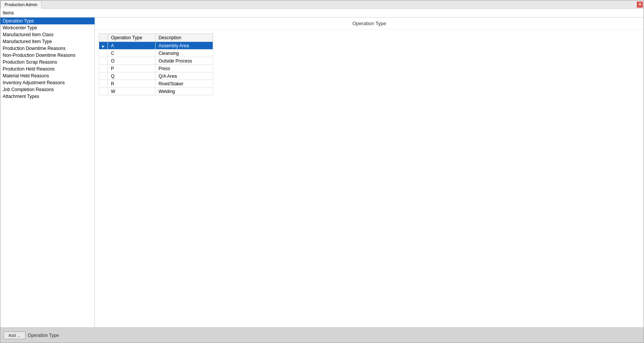 Image resolution: width=644 pixels, height=343 pixels. What do you see at coordinates (184, 53) in the screenshot?
I see `cell-description: Cleansing` at bounding box center [184, 53].